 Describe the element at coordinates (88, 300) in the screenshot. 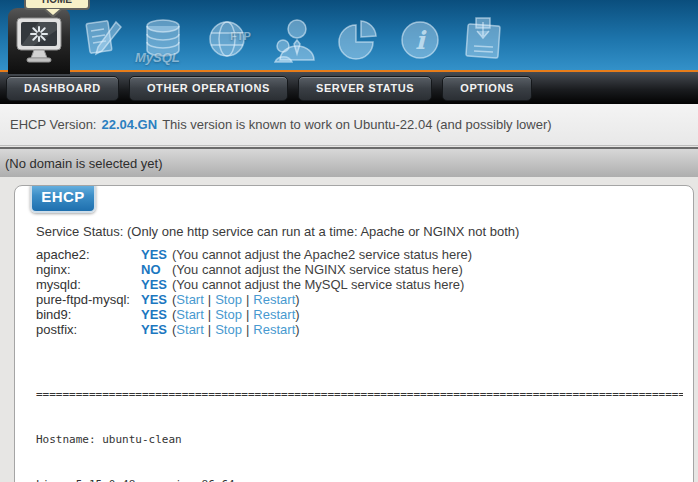

I see `service-name: pure-ftpd-mysql:` at that location.